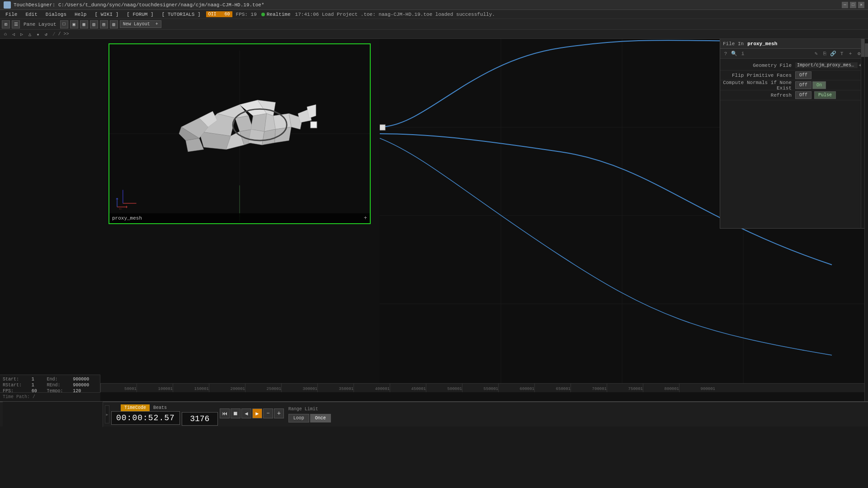  I want to click on transport-stats, so click(53, 414).